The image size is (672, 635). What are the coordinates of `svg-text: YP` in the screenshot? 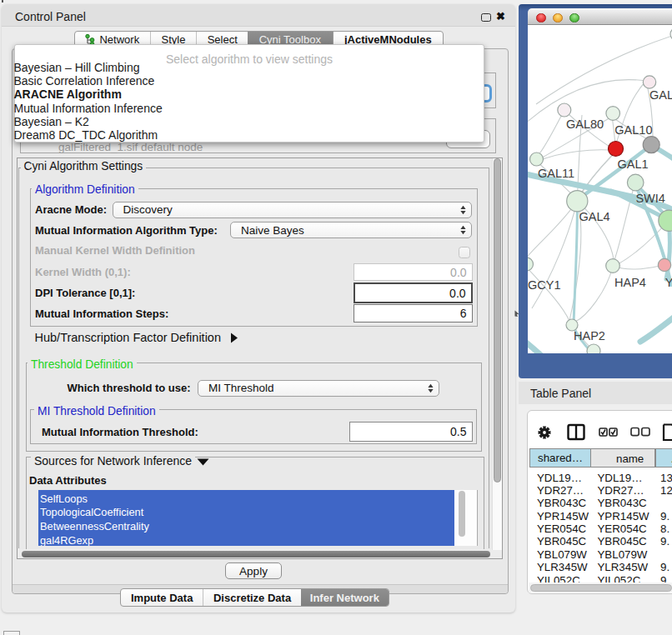 It's located at (669, 282).